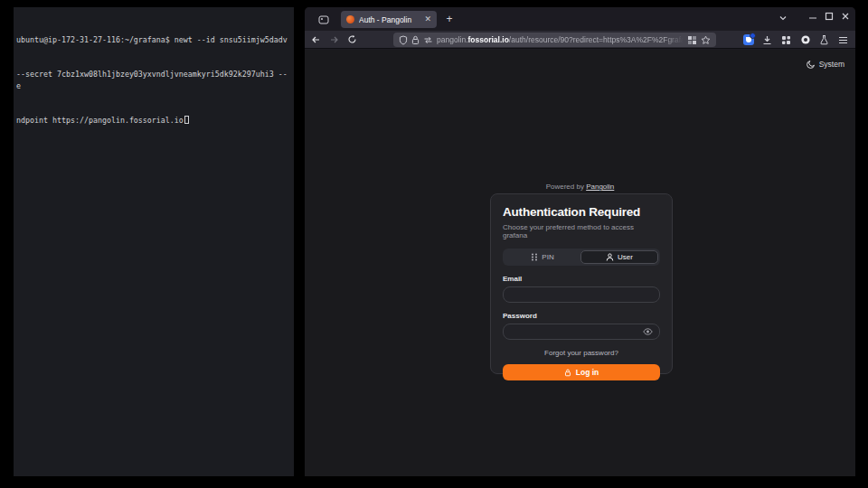 Image resolution: width=868 pixels, height=488 pixels. Describe the element at coordinates (749, 40) in the screenshot. I see `blue-shield-extension-icon` at that location.